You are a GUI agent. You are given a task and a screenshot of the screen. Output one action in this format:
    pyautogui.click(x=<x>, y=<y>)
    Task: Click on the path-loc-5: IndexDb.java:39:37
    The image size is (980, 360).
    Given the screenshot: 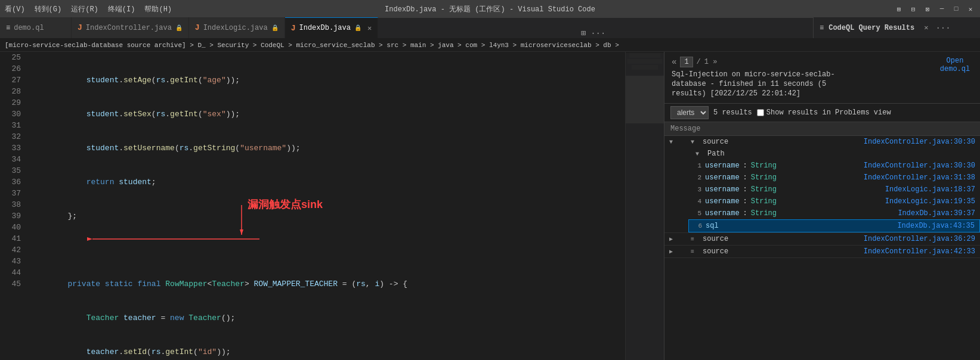 What is the action you would take?
    pyautogui.click(x=936, y=213)
    